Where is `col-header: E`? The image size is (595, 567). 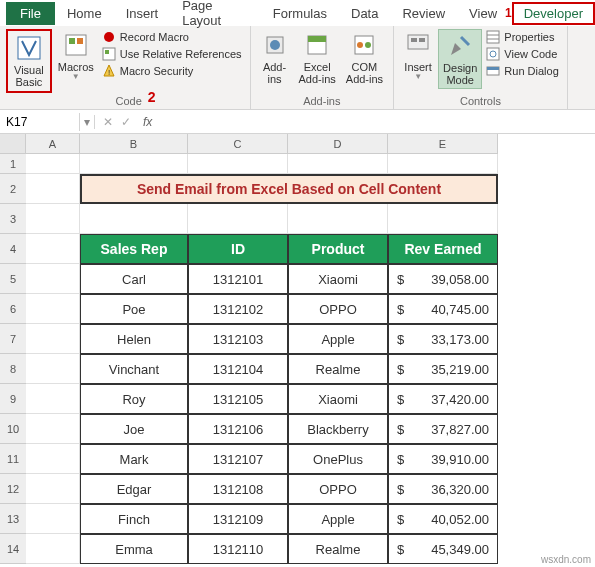 col-header: E is located at coordinates (443, 144).